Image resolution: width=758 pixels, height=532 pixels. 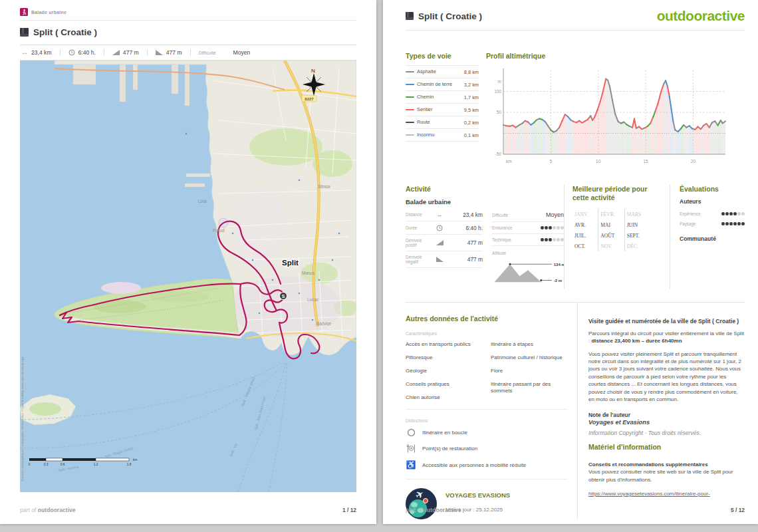 I want to click on top-section: Types de voie Asphalte8,8 kmChemin de te…, so click(x=575, y=110).